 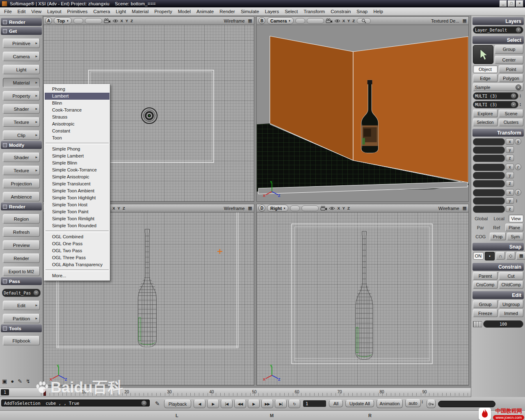 I want to click on rotate-y-axis-button: y, so click(x=510, y=175).